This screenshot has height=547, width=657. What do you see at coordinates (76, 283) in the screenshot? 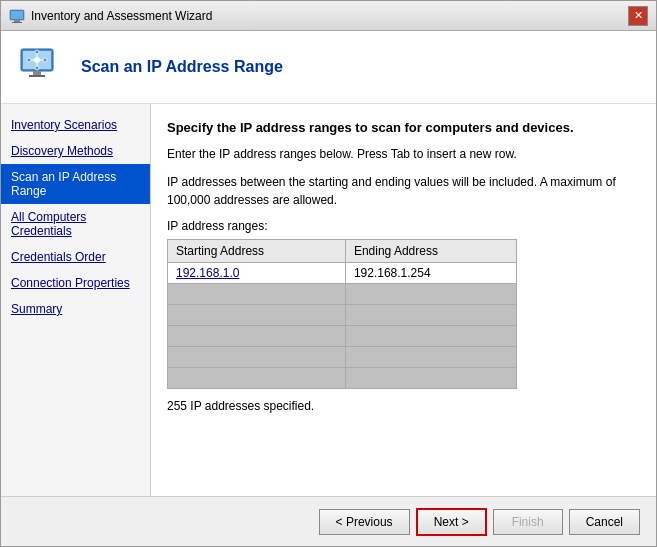
I see `sidebar-item-connection-properties: Connection Properties` at bounding box center [76, 283].